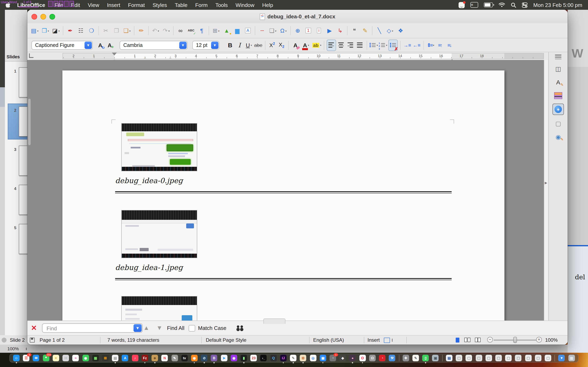 Image resolution: width=588 pixels, height=367 pixels. Describe the element at coordinates (360, 45) in the screenshot. I see `justify-button` at that location.